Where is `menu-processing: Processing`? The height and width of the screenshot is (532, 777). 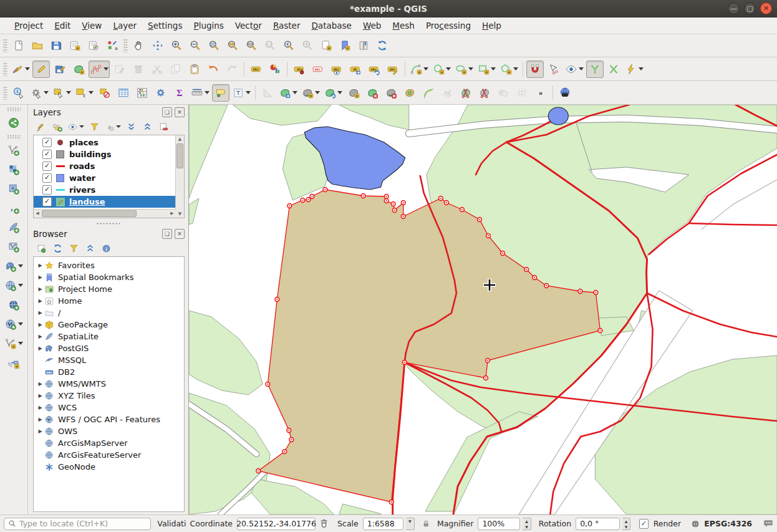 menu-processing: Processing is located at coordinates (448, 26).